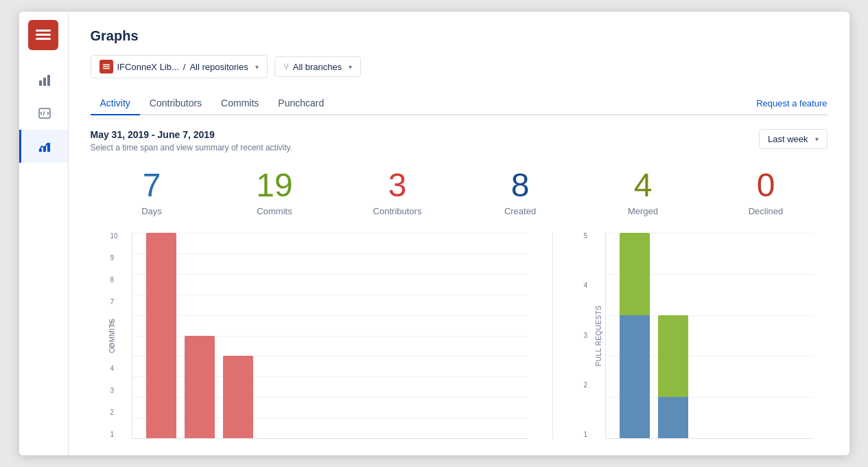 This screenshot has height=467, width=868. I want to click on period-dropdown-btn: Last week ▾, so click(793, 139).